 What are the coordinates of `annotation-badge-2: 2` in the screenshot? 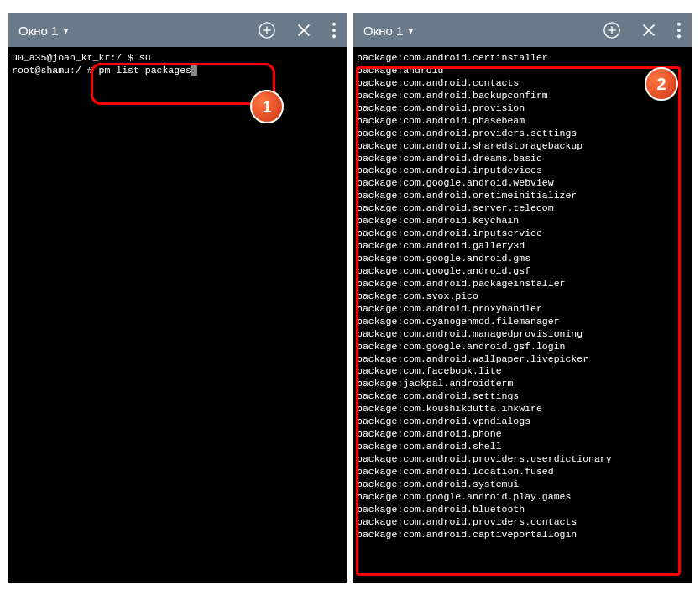 It's located at (661, 84).